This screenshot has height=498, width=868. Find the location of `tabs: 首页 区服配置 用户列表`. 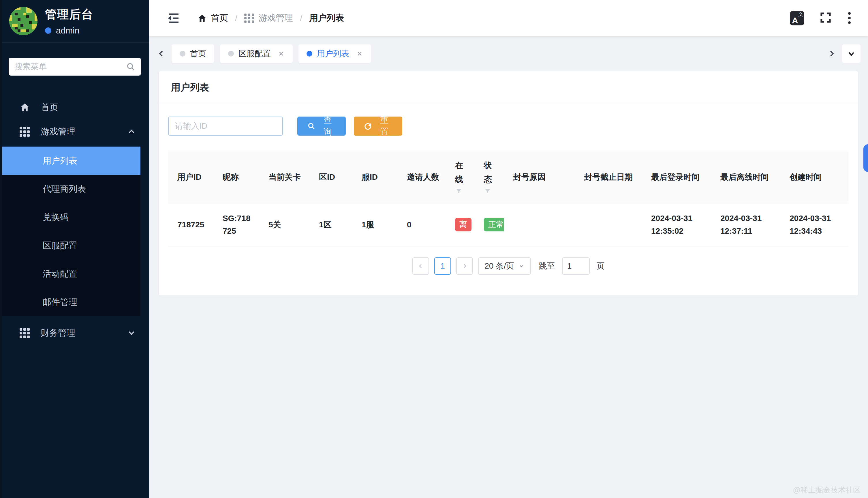

tabs: 首页 区服配置 用户列表 is located at coordinates (271, 54).